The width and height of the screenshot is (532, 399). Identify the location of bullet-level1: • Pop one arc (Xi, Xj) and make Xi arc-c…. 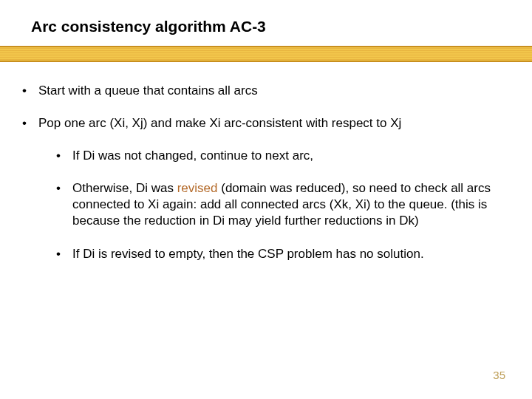
(266, 123).